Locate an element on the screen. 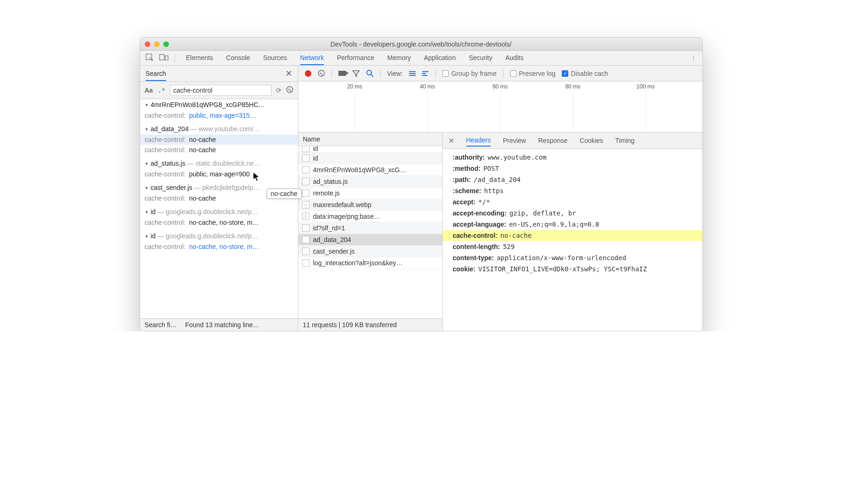 Image resolution: width=842 pixels, height=504 pixels. search-result-group: ad_status.js — static.doubleclick.ne… is located at coordinates (219, 163).